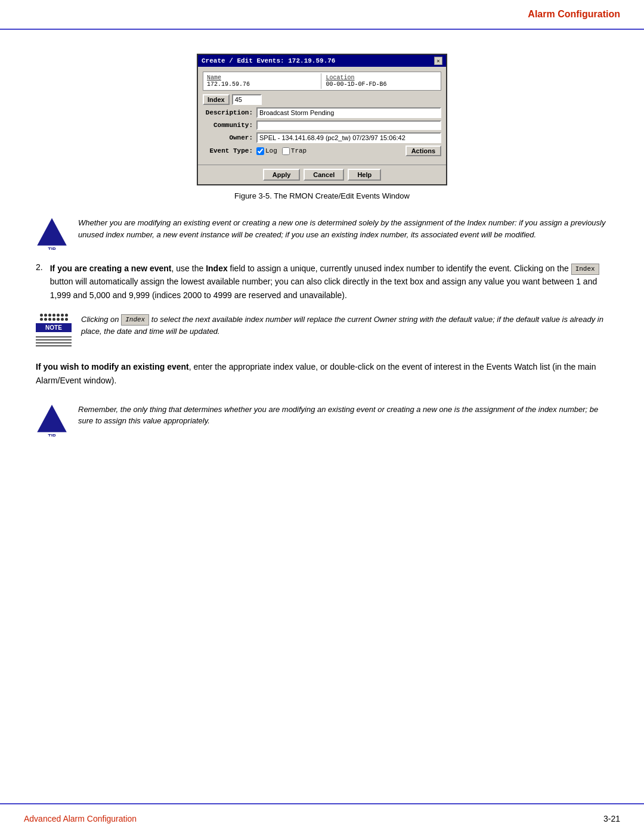 The width and height of the screenshot is (644, 833). I want to click on footer-right-text: 3-21, so click(612, 819).